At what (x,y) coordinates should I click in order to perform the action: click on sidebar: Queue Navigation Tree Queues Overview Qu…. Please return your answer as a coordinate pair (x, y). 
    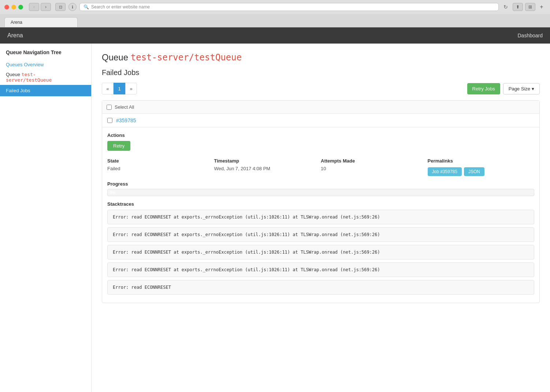
    Looking at the image, I should click on (46, 218).